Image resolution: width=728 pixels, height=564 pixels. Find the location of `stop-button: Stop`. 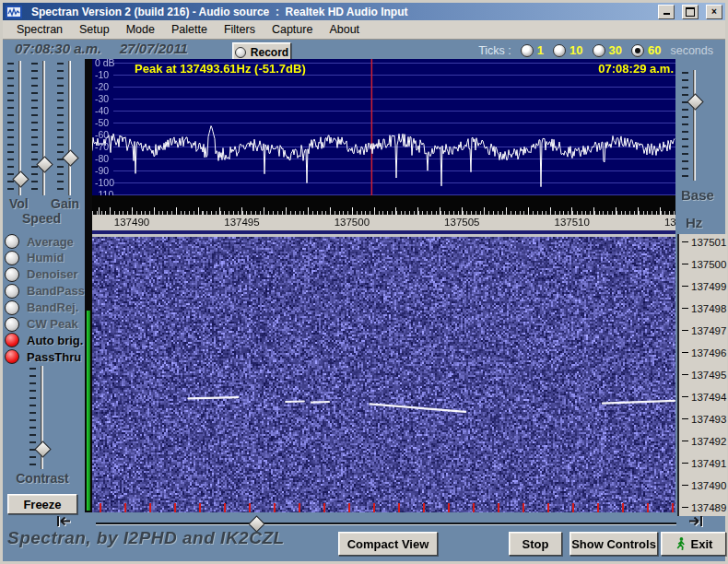

stop-button: Stop is located at coordinates (535, 544).